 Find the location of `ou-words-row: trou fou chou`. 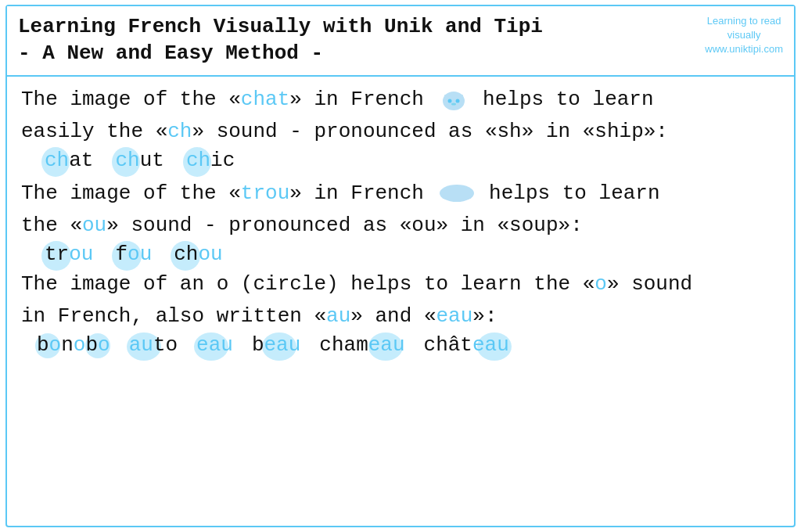

ou-words-row: trou fou chou is located at coordinates (412, 254).